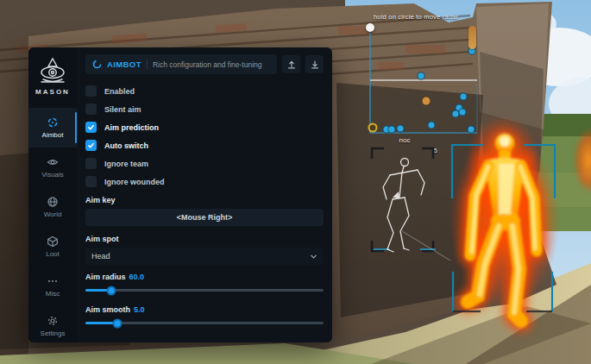 This screenshot has height=364, width=591. Describe the element at coordinates (53, 242) in the screenshot. I see `crate-icon` at that location.